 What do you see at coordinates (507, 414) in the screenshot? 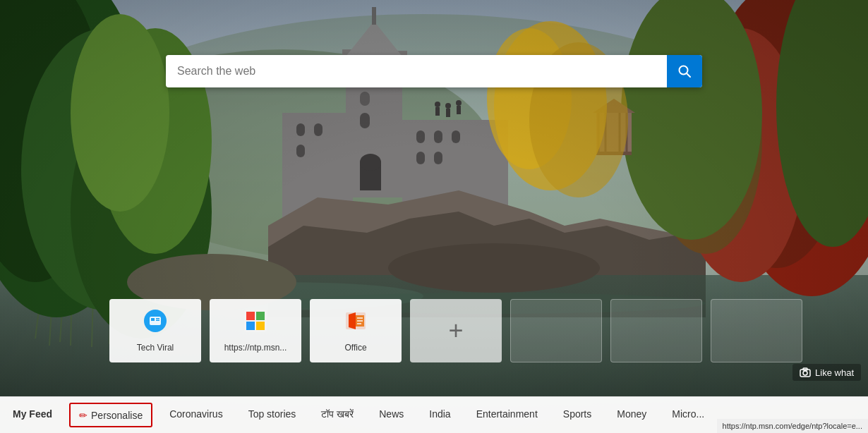
I see `entertainment-label: Entertainment` at bounding box center [507, 414].